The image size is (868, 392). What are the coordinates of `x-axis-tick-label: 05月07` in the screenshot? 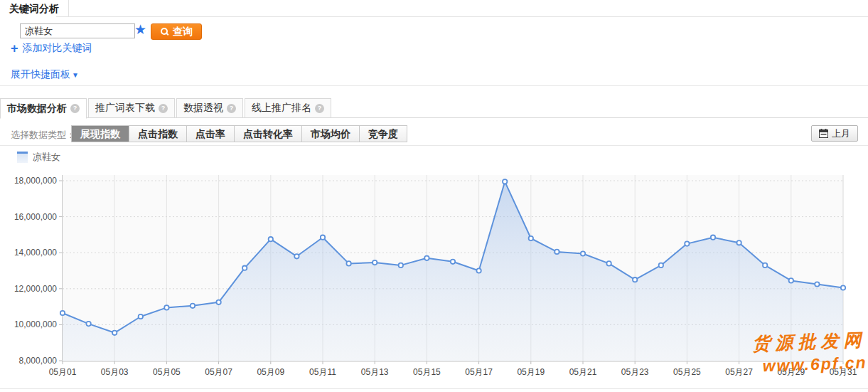 It's located at (219, 372).